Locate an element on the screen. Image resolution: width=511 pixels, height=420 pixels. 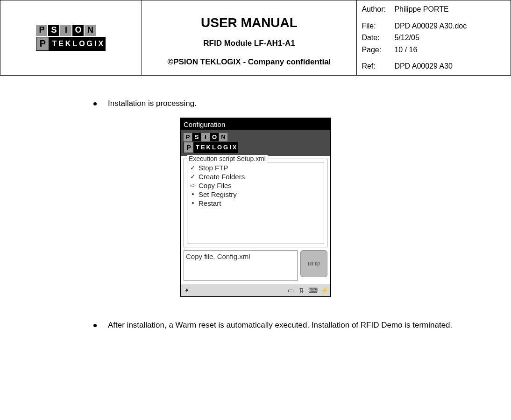
list-item-label: Stop FTP is located at coordinates (213, 168).